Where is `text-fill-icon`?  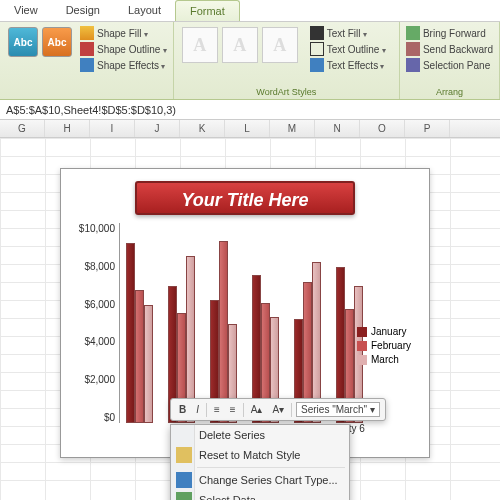 text-fill-icon is located at coordinates (317, 33).